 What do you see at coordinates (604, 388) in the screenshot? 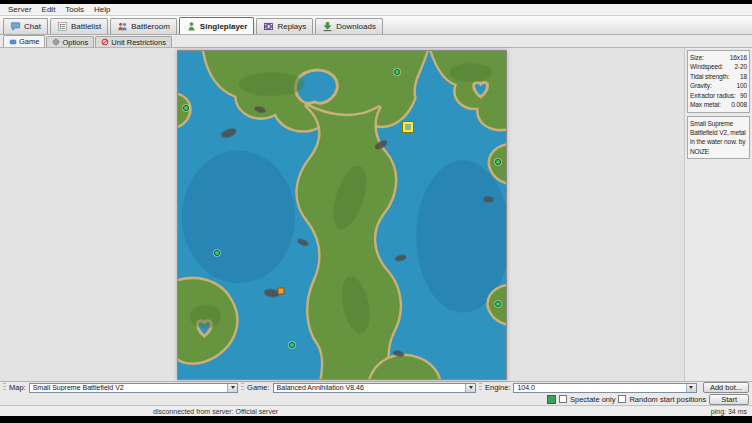
I see `engine-select: 104.0` at bounding box center [604, 388].